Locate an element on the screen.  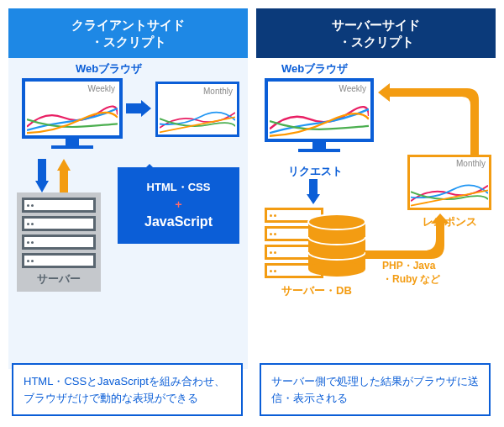
response-arrow-icon is located at coordinates (433, 121).